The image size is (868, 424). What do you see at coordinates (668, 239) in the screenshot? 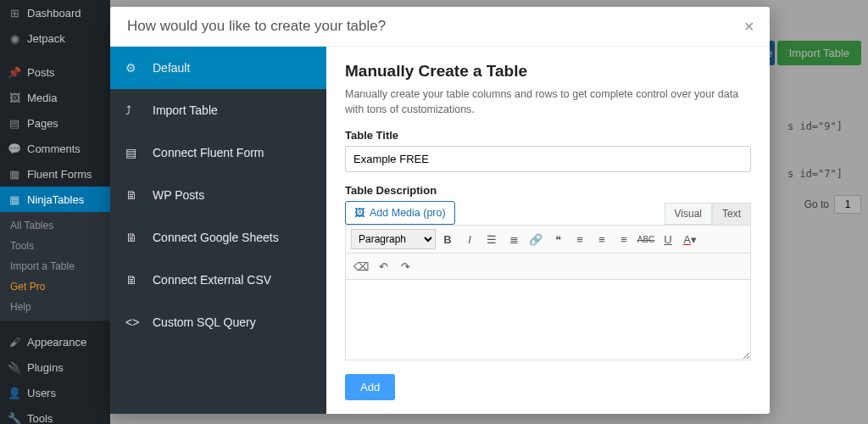
I see `underline-icon: U` at bounding box center [668, 239].